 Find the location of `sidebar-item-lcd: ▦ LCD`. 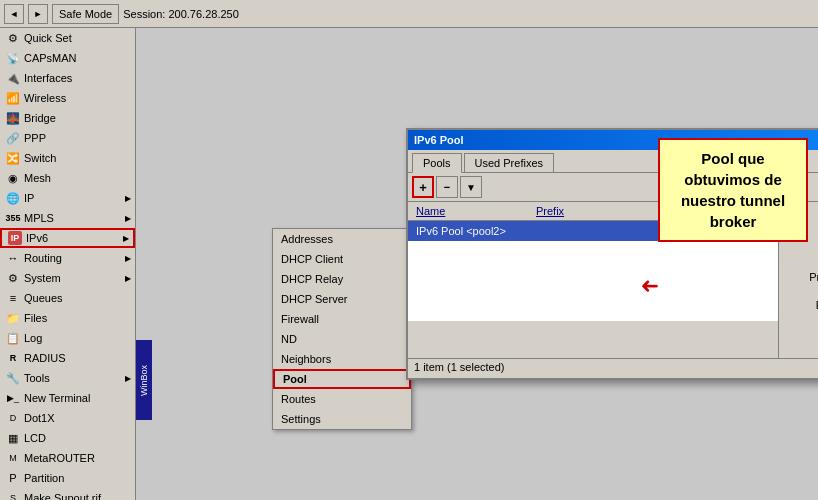

sidebar-item-lcd: ▦ LCD is located at coordinates (68, 438).